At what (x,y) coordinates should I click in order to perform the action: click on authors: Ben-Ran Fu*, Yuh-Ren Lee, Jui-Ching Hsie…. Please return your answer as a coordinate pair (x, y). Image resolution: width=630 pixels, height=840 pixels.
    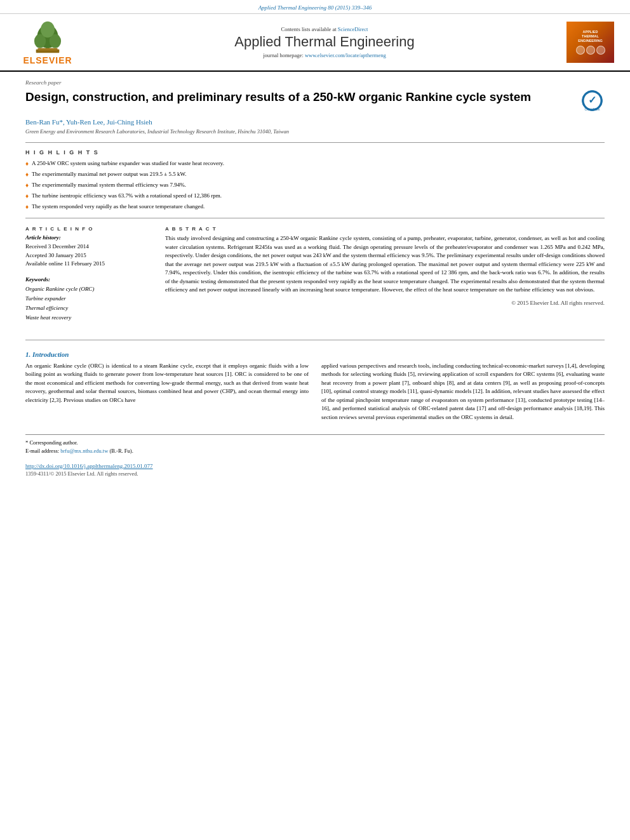
    Looking at the image, I should click on (315, 122).